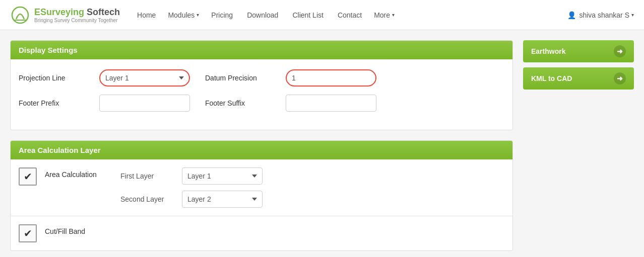 The height and width of the screenshot is (257, 644). Describe the element at coordinates (20, 15) in the screenshot. I see `brand-logo` at that location.